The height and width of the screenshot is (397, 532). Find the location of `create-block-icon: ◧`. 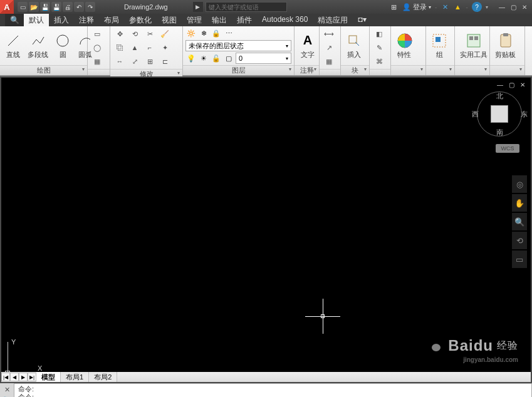

create-block-icon: ◧ is located at coordinates (379, 34).